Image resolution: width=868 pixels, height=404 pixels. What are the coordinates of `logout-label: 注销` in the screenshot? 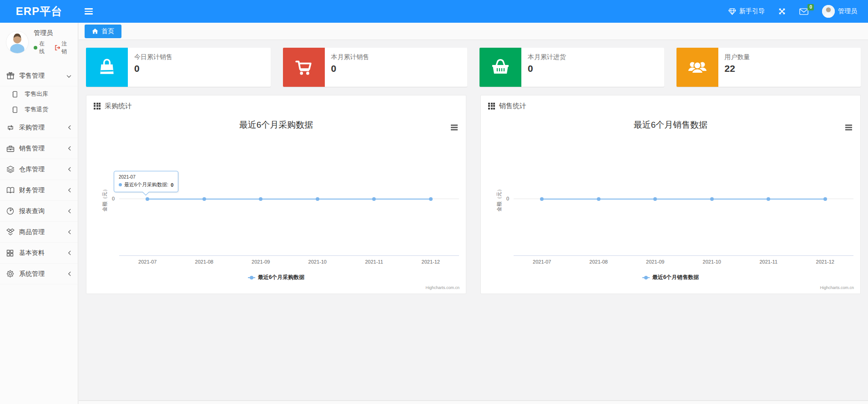 It's located at (67, 48).